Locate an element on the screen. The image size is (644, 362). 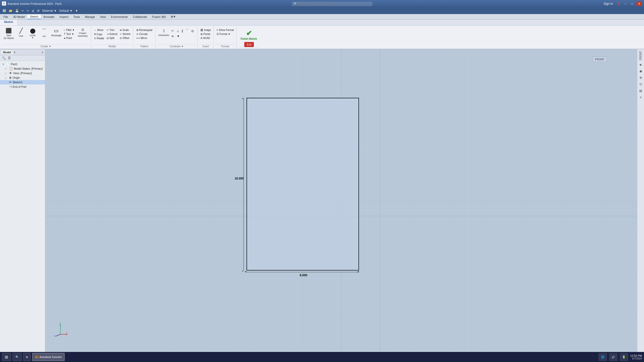
menu-extra: ⊞▼ is located at coordinates (173, 17).